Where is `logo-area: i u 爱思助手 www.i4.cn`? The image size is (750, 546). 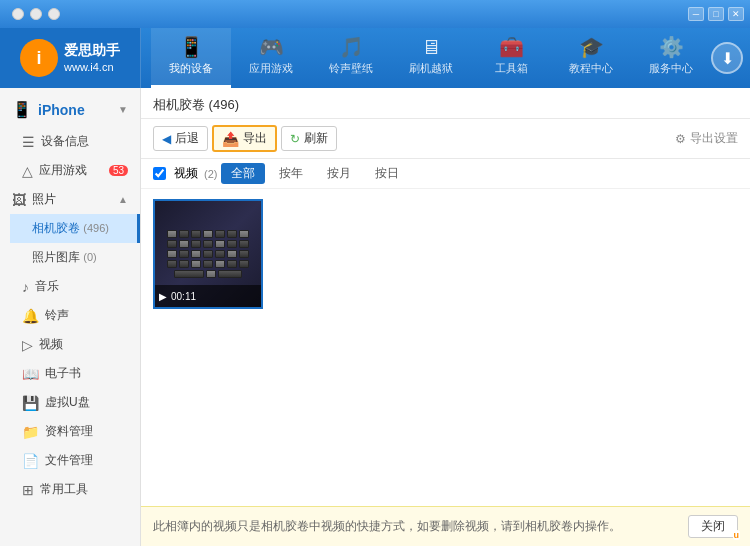
logo-area: i u 爱思助手 www.i4.cn is located at coordinates (70, 58).